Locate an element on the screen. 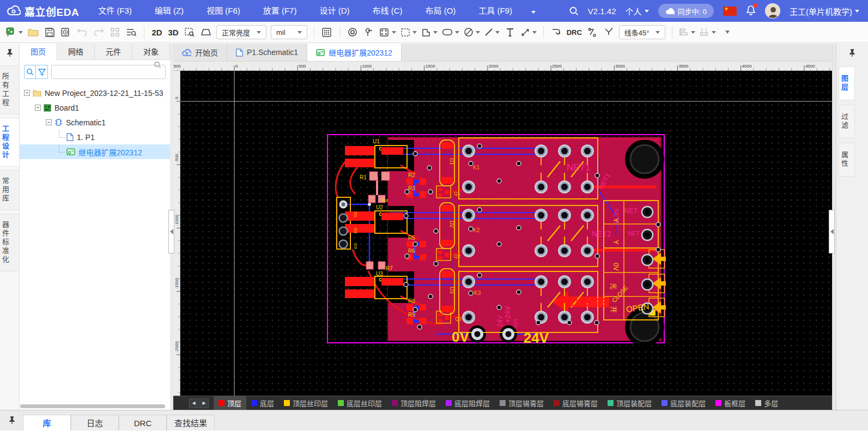 The image size is (868, 436). search-icon is located at coordinates (574, 11).